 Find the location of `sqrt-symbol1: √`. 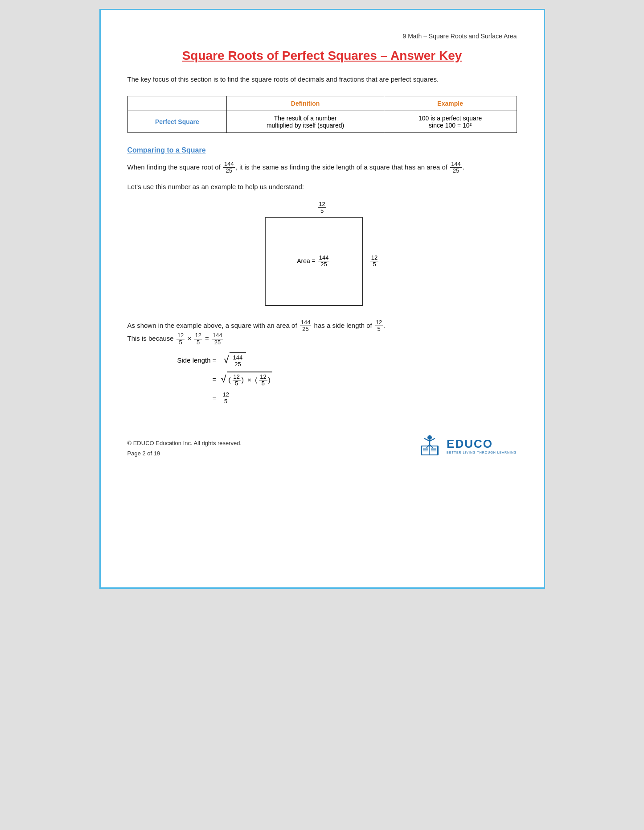

sqrt-symbol1: √ is located at coordinates (226, 360).